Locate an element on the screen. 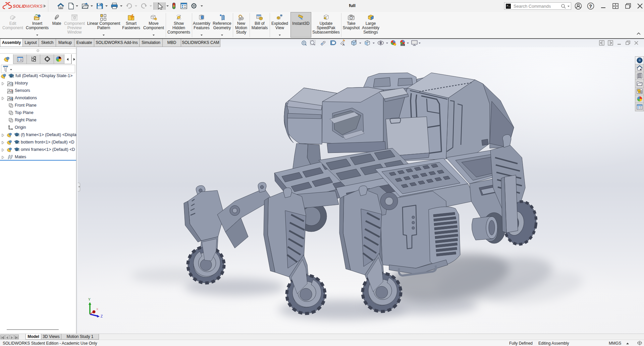 The image size is (644, 346). svg-text: Y is located at coordinates (89, 300).